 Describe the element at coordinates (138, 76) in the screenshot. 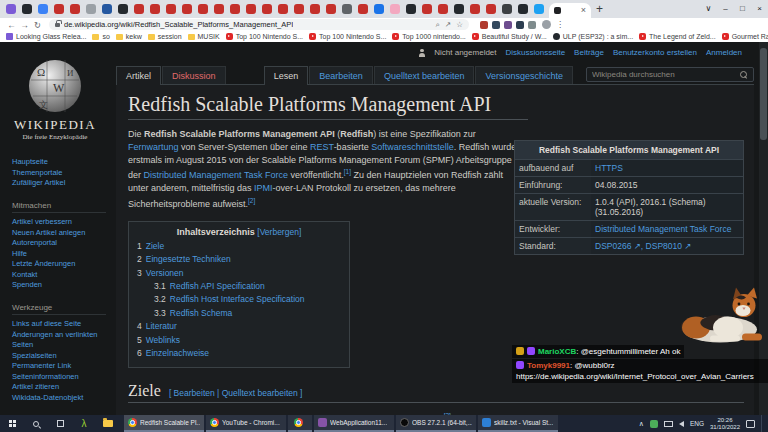

I see `page-tab: Artikel` at that location.